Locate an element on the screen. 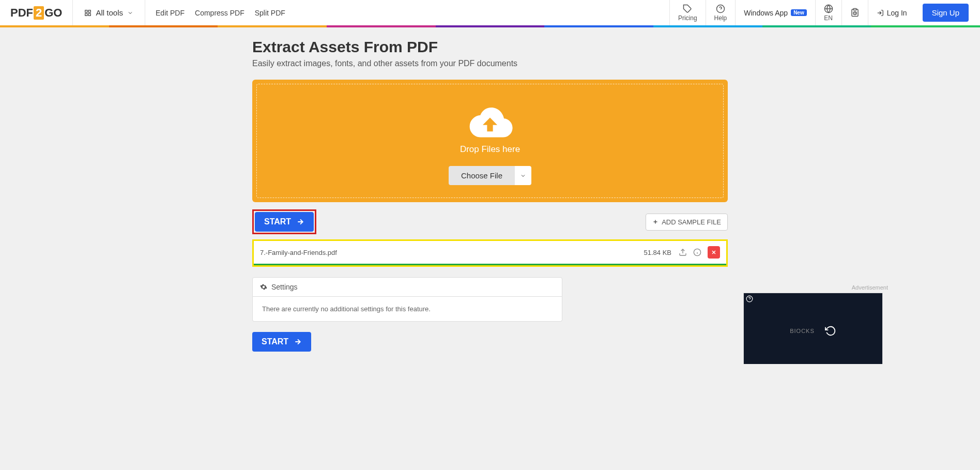 The image size is (980, 470). ad-info-icon is located at coordinates (749, 299).